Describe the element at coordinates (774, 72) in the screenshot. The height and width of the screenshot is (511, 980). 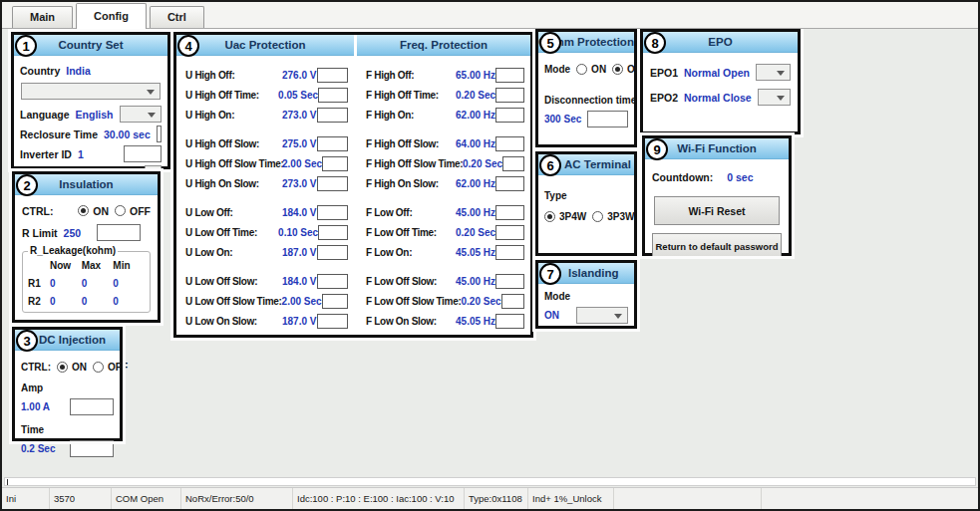
I see `epo1-dropdown` at that location.